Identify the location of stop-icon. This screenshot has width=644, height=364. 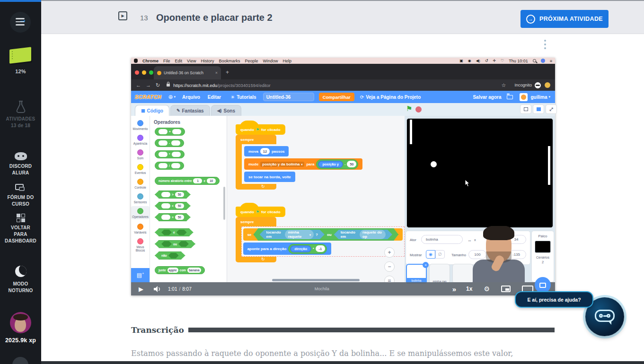
(418, 110).